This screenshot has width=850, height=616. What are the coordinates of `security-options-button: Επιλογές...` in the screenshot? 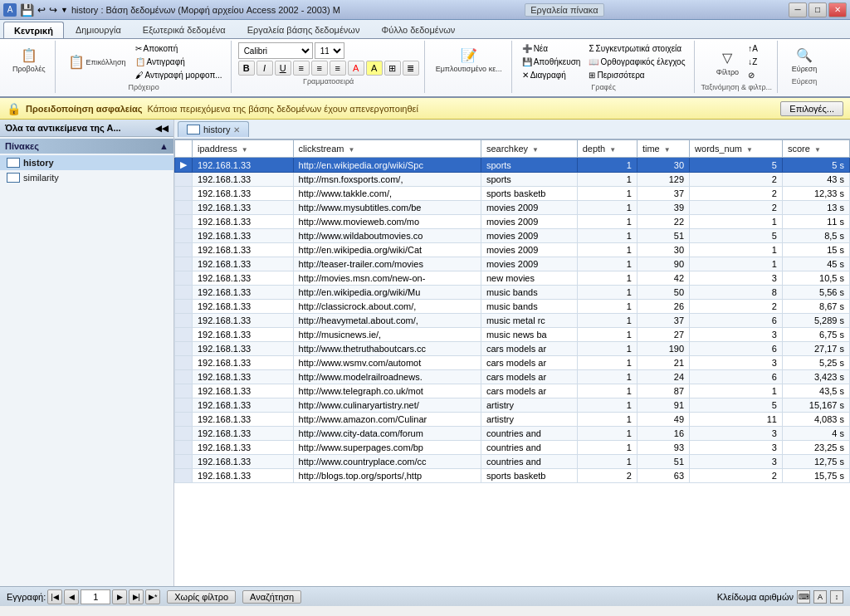 It's located at (812, 109).